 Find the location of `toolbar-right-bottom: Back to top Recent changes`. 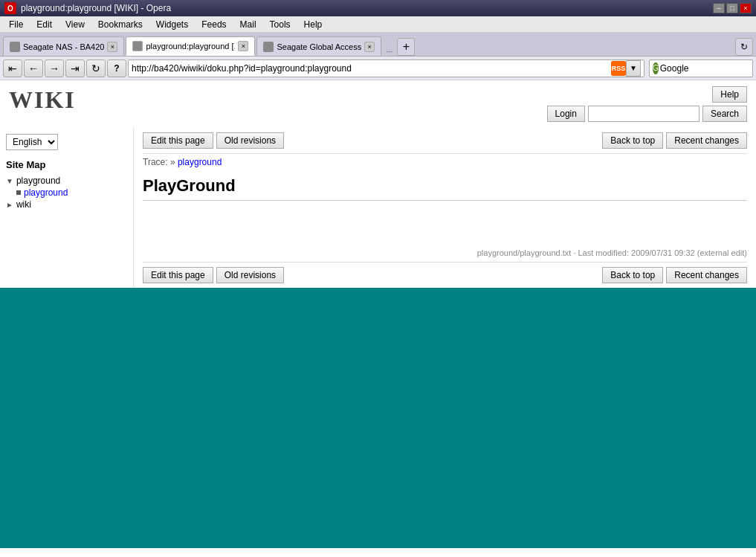

toolbar-right-bottom: Back to top Recent changes is located at coordinates (675, 275).